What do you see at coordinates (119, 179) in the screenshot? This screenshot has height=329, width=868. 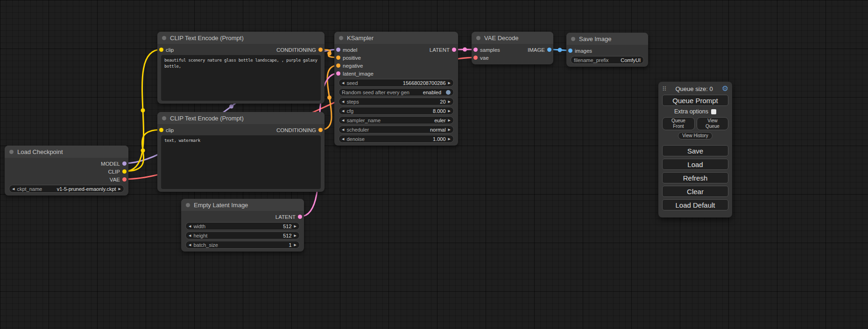 I see `output-slot-vae: VAE` at bounding box center [119, 179].